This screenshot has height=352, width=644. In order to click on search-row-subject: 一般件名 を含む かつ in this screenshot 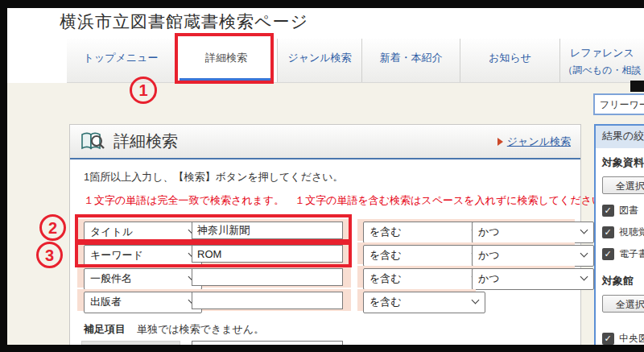, I will do `click(325, 277)`.